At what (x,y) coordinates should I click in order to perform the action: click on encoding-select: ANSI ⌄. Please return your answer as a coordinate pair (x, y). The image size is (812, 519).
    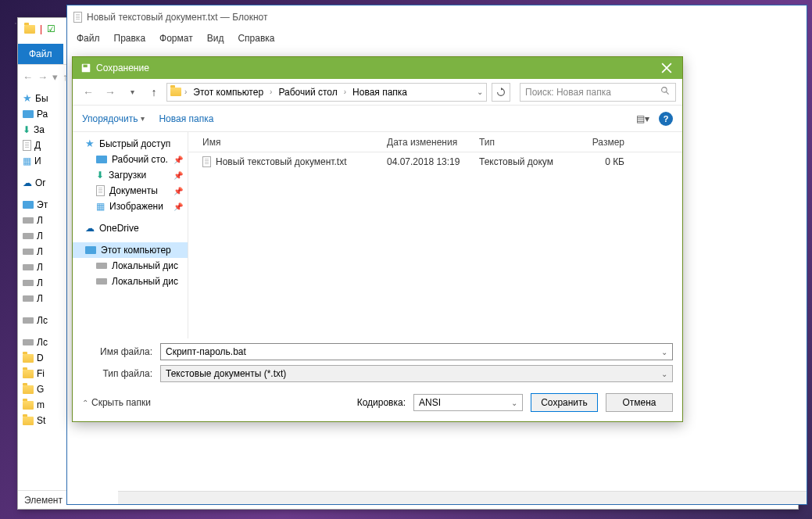
    Looking at the image, I should click on (468, 403).